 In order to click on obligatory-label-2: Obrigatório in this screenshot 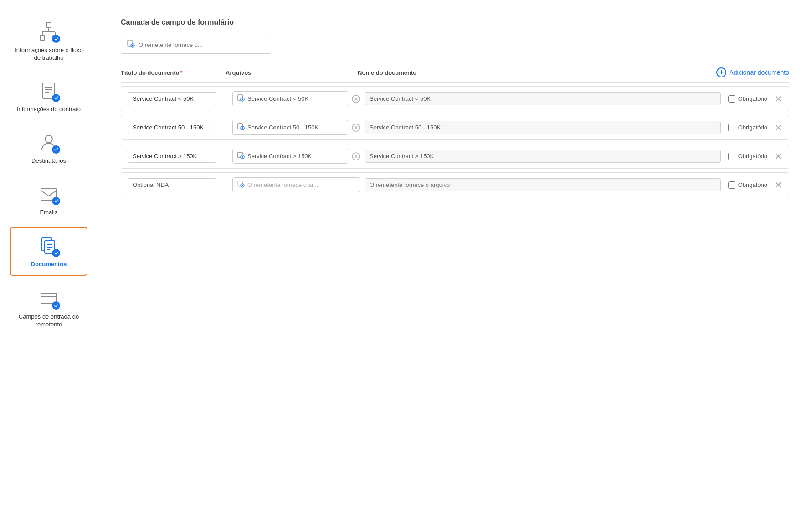, I will do `click(753, 128)`.